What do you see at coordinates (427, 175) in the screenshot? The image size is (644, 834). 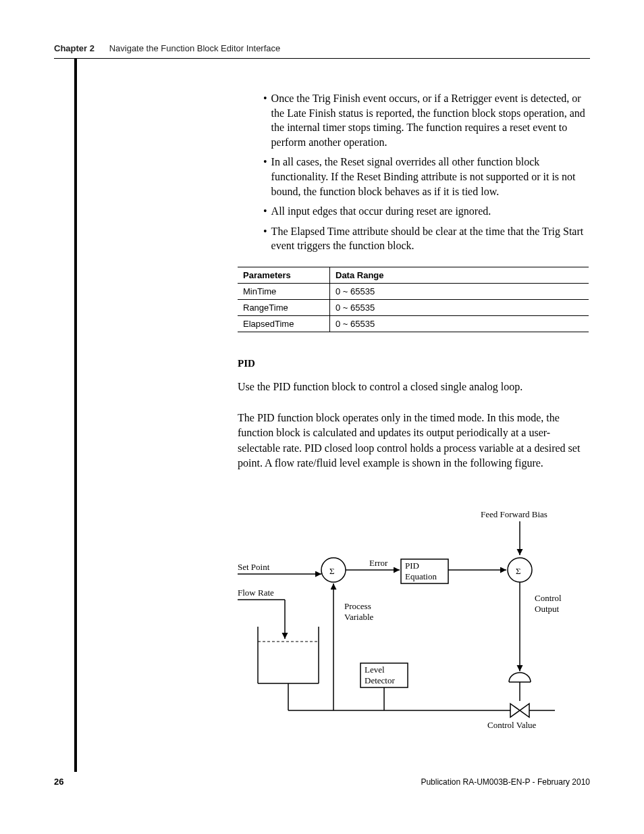 I see `bullet-list: • Once the Trig Finish event occurs, or …` at bounding box center [427, 175].